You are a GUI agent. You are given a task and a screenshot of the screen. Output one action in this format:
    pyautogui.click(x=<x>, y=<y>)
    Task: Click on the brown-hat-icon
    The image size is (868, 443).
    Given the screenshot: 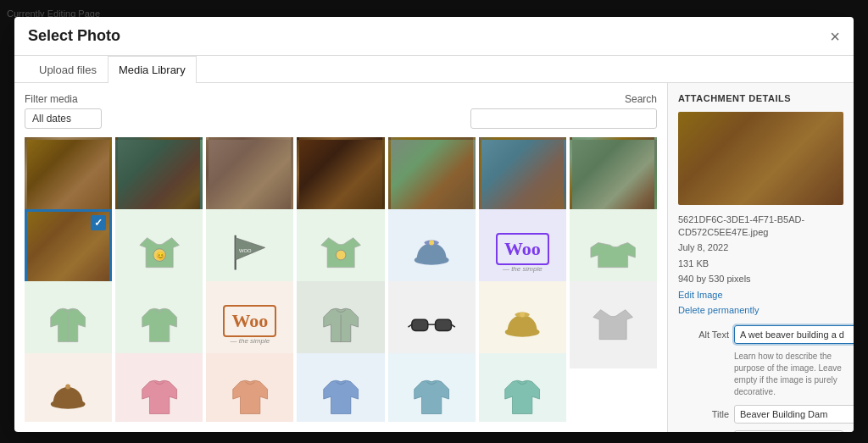 What is the action you would take?
    pyautogui.click(x=68, y=389)
    